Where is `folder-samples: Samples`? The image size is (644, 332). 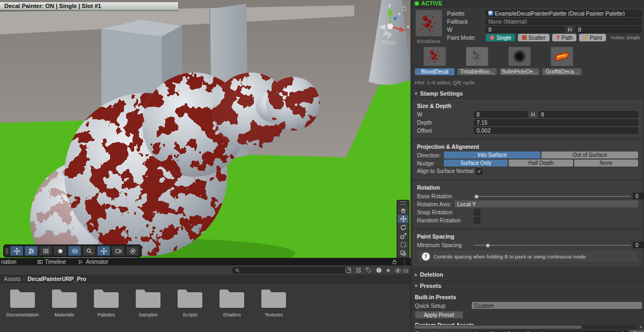
folder-samples: Samples is located at coordinates (148, 309).